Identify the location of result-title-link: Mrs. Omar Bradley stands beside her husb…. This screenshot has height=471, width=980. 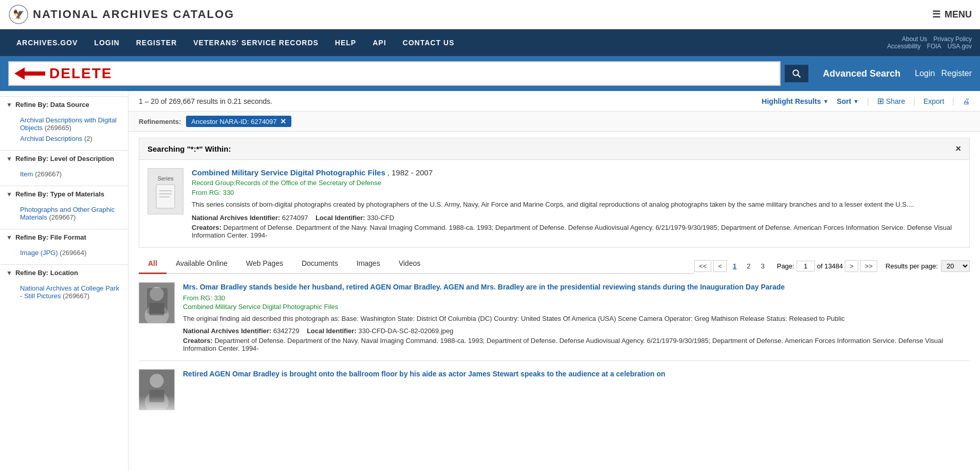
(577, 287).